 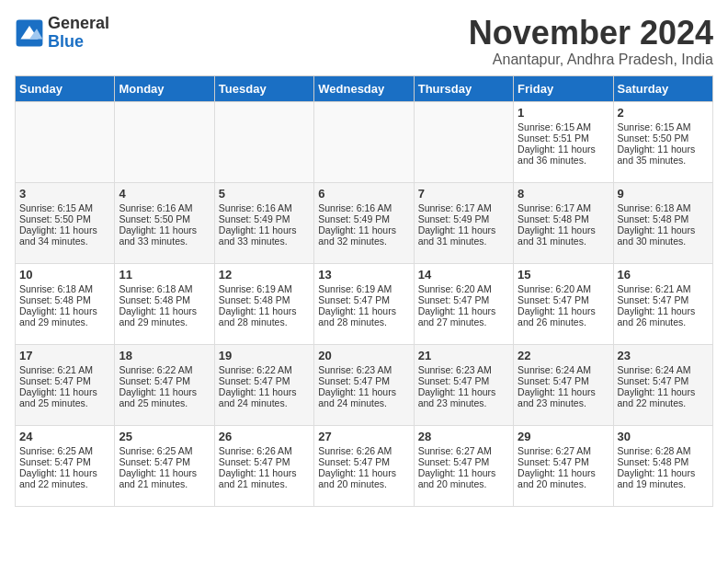 What do you see at coordinates (463, 193) in the screenshot?
I see `day-number: 7` at bounding box center [463, 193].